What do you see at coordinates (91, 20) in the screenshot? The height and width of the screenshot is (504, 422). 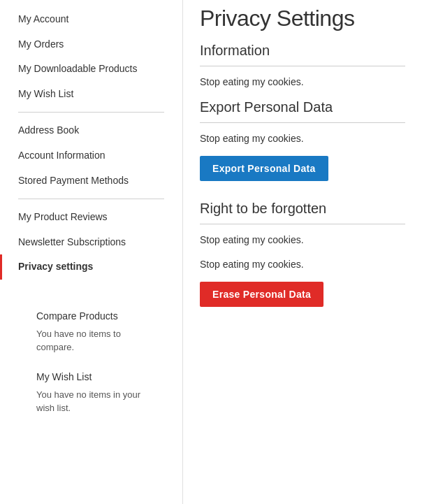 I see `sidebar-item-my-account: My Account` at bounding box center [91, 20].